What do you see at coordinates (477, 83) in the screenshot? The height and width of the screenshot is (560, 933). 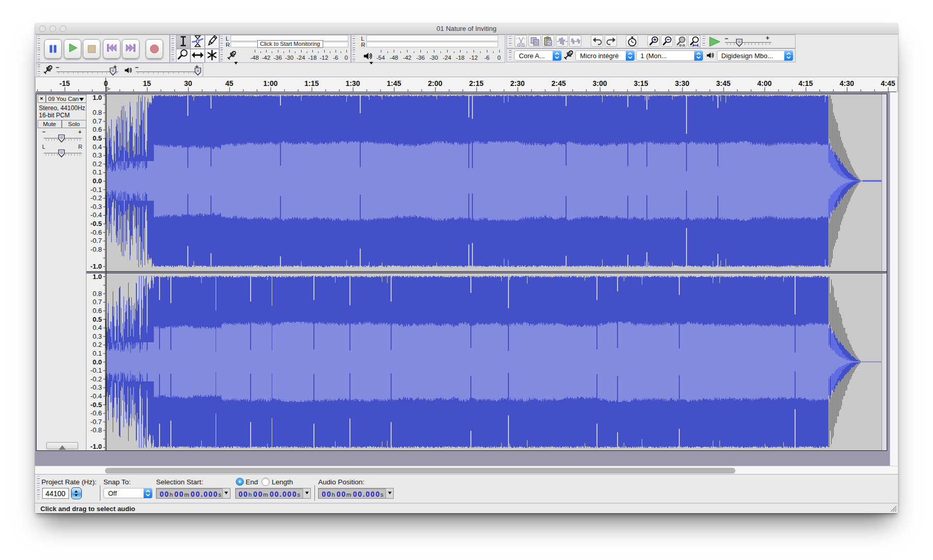 I see `svg-text: 2:15` at bounding box center [477, 83].